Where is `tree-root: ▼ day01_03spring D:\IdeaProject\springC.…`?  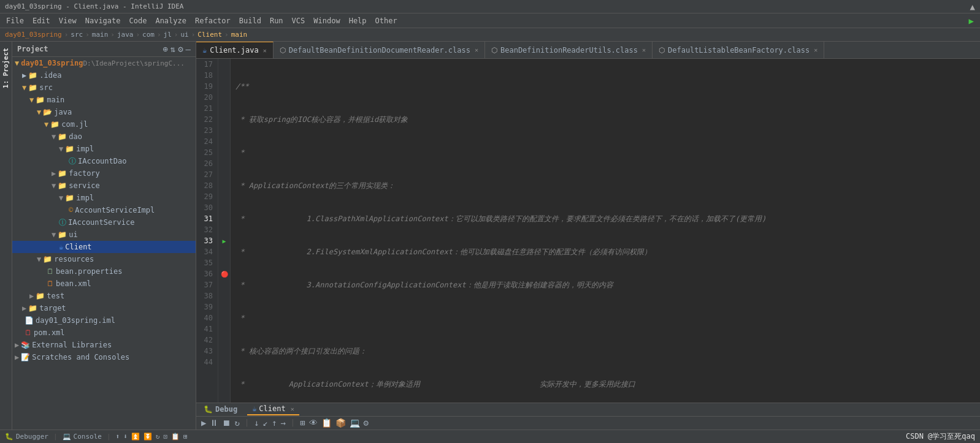
tree-root: ▼ day01_03spring D:\IdeaProject\springC.… is located at coordinates (104, 63).